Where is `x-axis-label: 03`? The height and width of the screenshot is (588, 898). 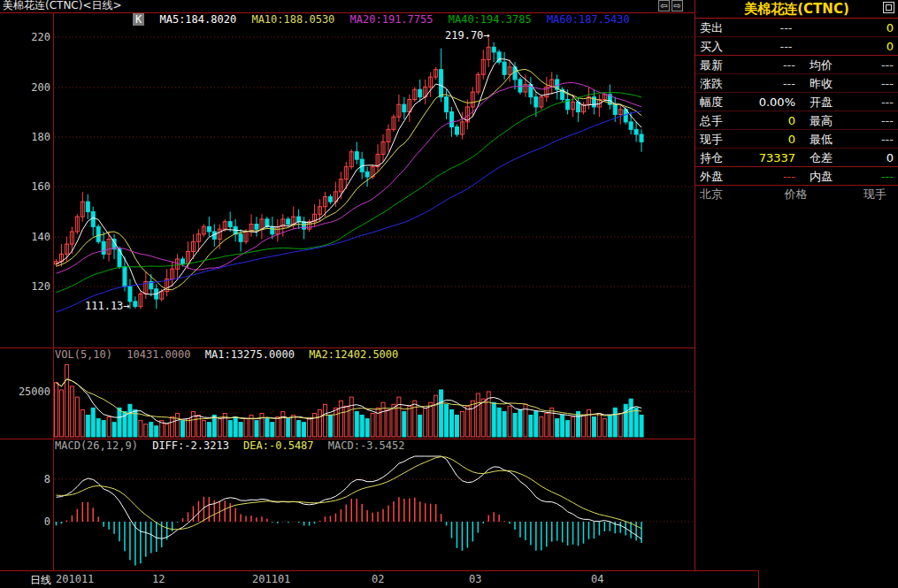 x-axis-label: 03 is located at coordinates (475, 579).